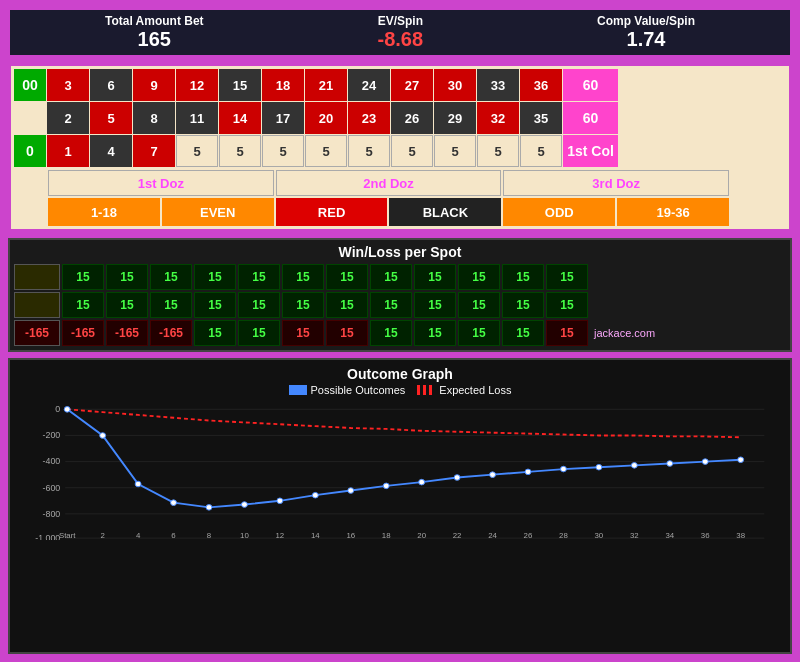 The width and height of the screenshot is (800, 662). What do you see at coordinates (127, 277) in the screenshot?
I see `wl-r1-c2: 15` at bounding box center [127, 277].